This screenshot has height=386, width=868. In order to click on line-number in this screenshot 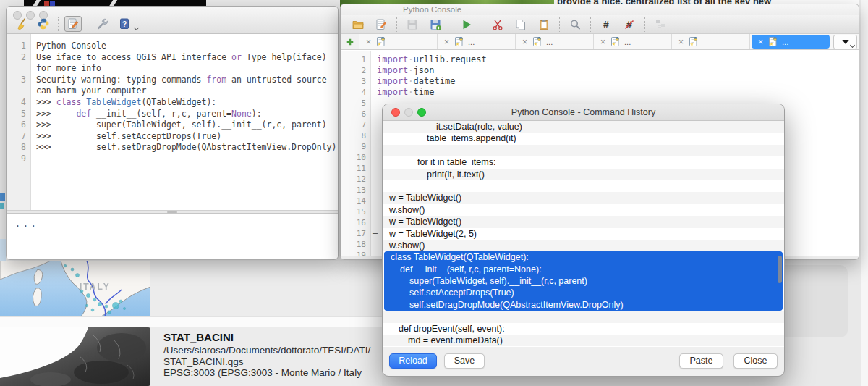, I will do `click(19, 91)`.